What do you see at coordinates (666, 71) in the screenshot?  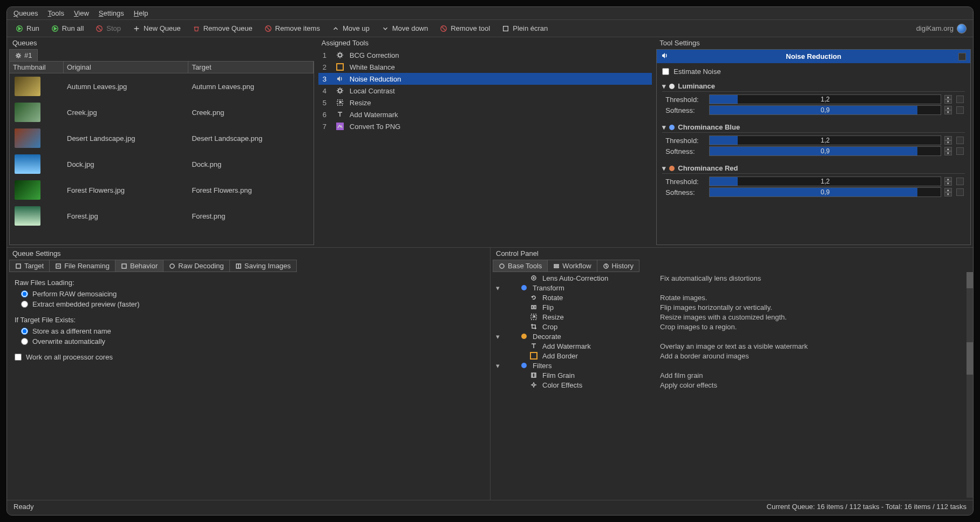 I see `estimate-noise-checkbox` at bounding box center [666, 71].